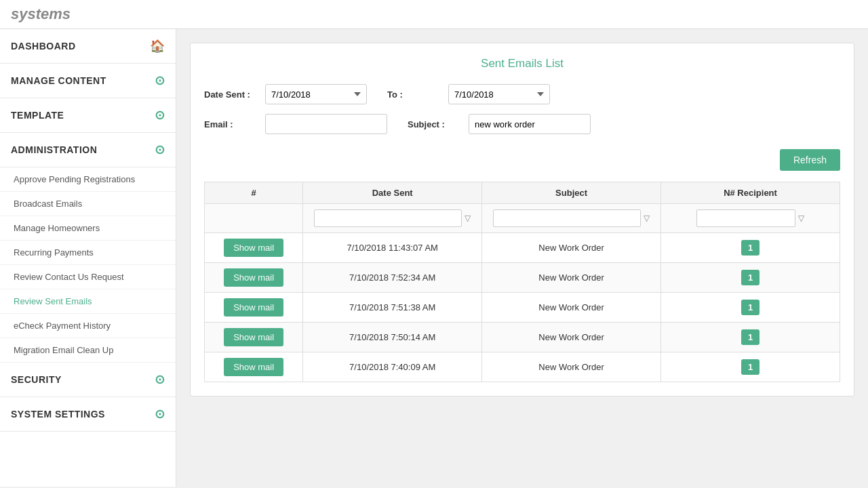  I want to click on sidebar-item-label-security: SECURITY, so click(37, 380).